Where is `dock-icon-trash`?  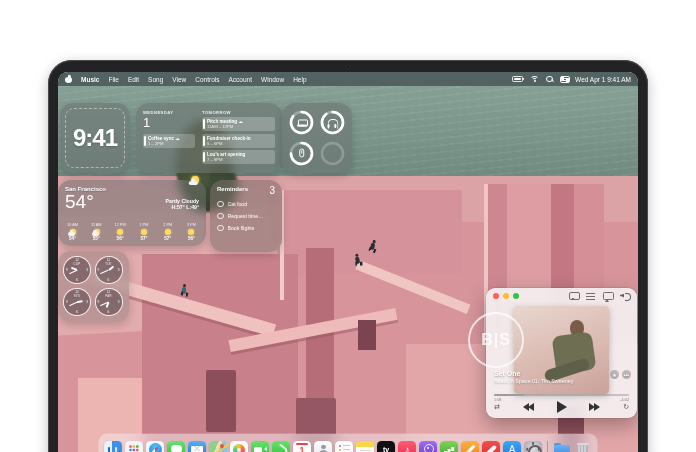 dock-icon-trash is located at coordinates (583, 446).